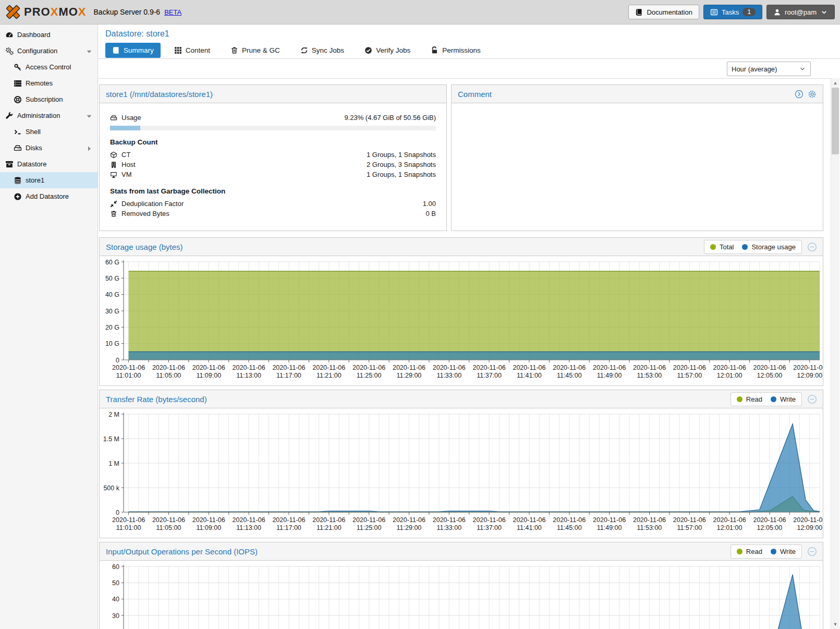 Image resolution: width=840 pixels, height=629 pixels. Describe the element at coordinates (801, 12) in the screenshot. I see `user-menu-button: root@pam` at that location.